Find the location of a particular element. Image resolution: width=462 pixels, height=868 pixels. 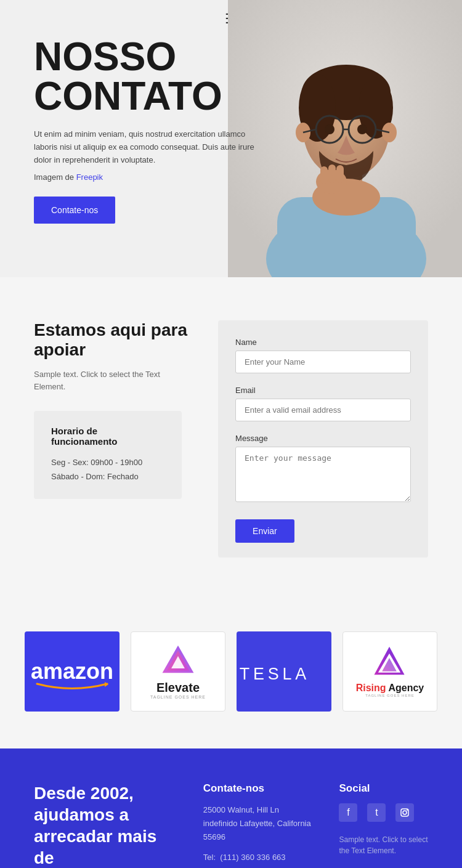

hero-content: NOSSO CONTATO Ut enim ad minim veniam, q… is located at coordinates (145, 131).